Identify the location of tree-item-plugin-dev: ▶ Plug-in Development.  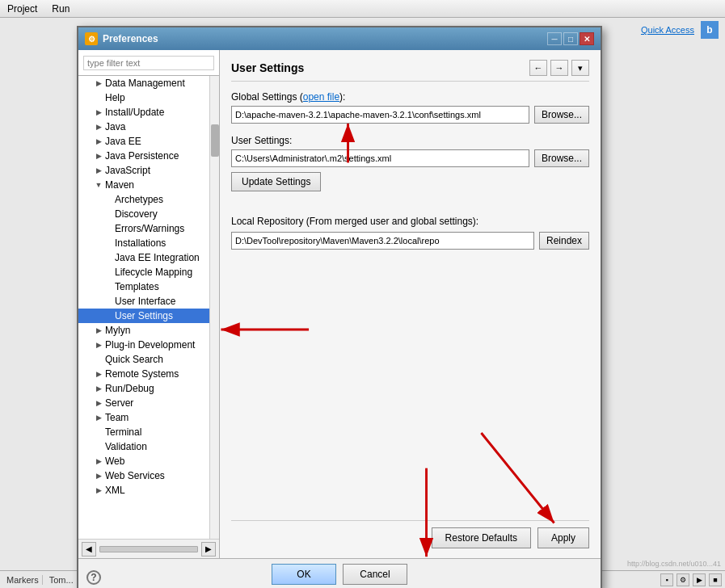
(144, 345).